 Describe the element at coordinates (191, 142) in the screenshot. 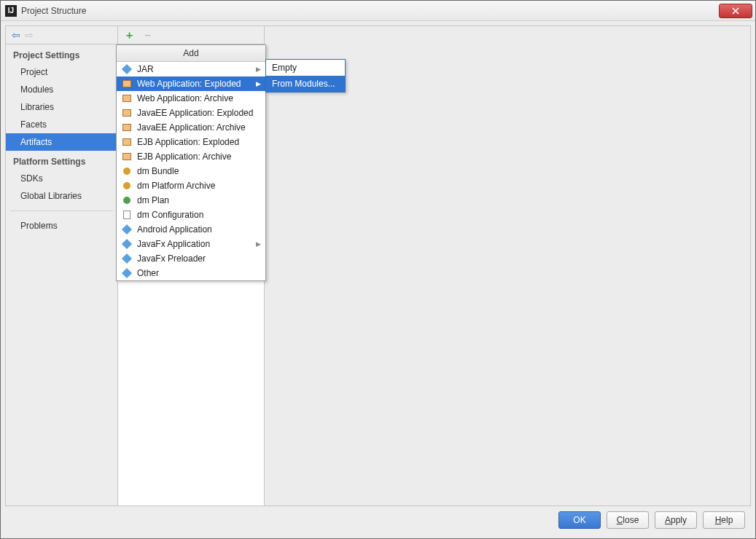

I see `menu-item-ejb-application-exploded: EJB Application: Exploded` at that location.